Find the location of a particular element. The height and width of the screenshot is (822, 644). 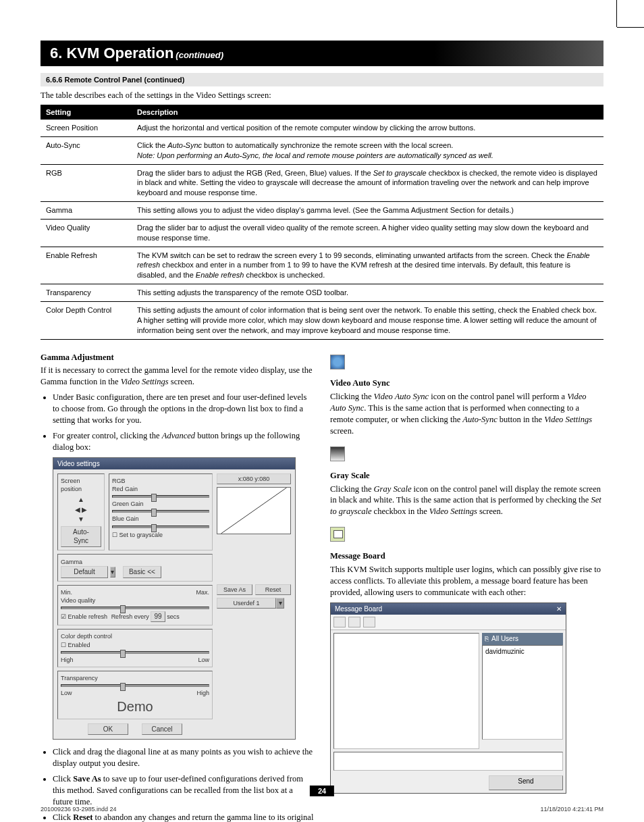

table-row: RGBDrag the slider bars to adjust the RG… is located at coordinates (322, 183).